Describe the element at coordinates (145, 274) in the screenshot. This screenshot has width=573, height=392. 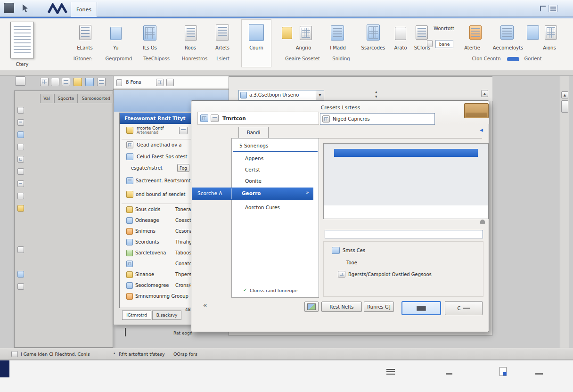
I see `list-item: Sinanoe` at that location.